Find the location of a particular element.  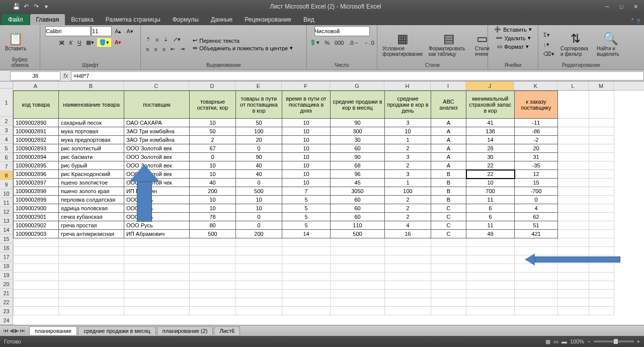

decrease-font-icon: A▾ is located at coordinates (130, 31).